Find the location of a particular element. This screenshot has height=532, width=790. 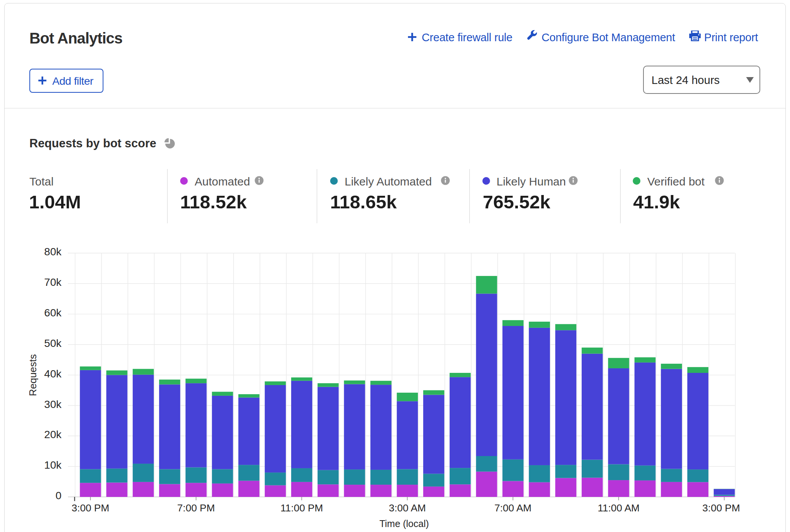

svg-text: 7:00 PM is located at coordinates (196, 508).